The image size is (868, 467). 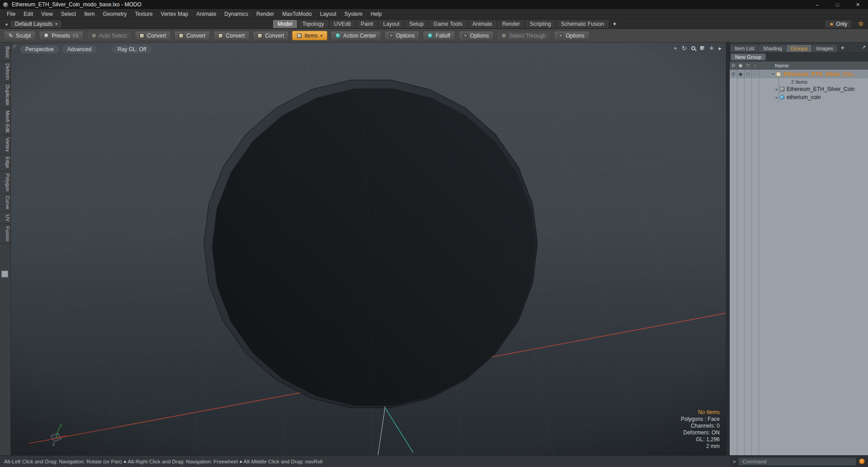 What do you see at coordinates (328, 14) in the screenshot?
I see `menu-layout: Layout` at bounding box center [328, 14].